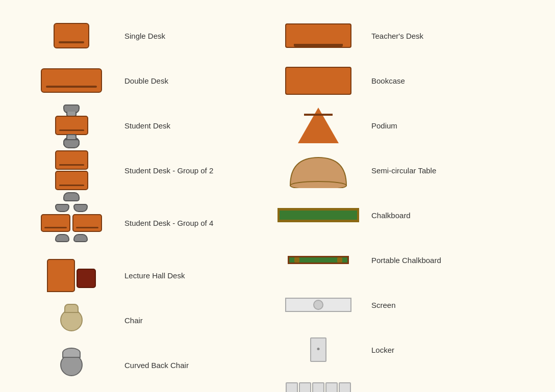 The image size is (555, 392). I want to click on list-item: Semi-circular Table, so click(401, 170).